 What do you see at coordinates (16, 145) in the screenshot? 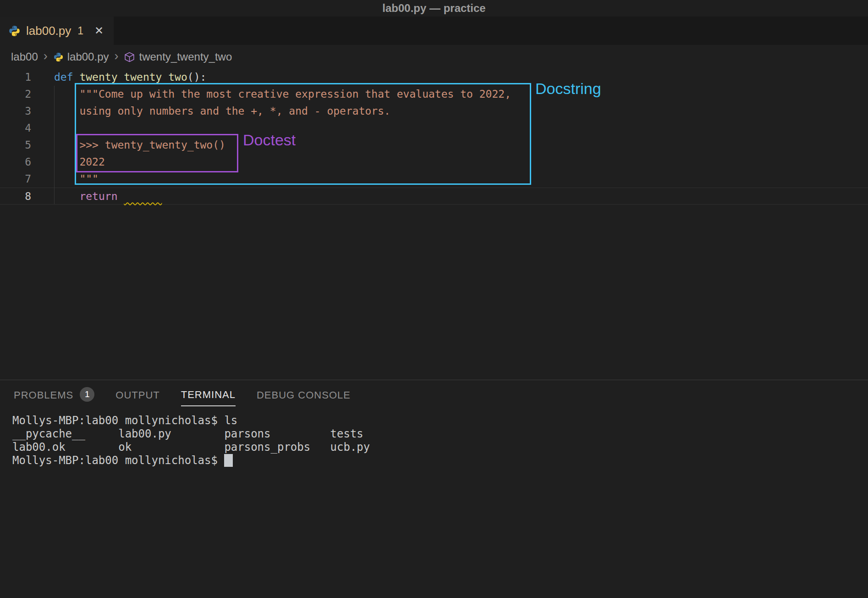
I see `line-number: 5` at bounding box center [16, 145].